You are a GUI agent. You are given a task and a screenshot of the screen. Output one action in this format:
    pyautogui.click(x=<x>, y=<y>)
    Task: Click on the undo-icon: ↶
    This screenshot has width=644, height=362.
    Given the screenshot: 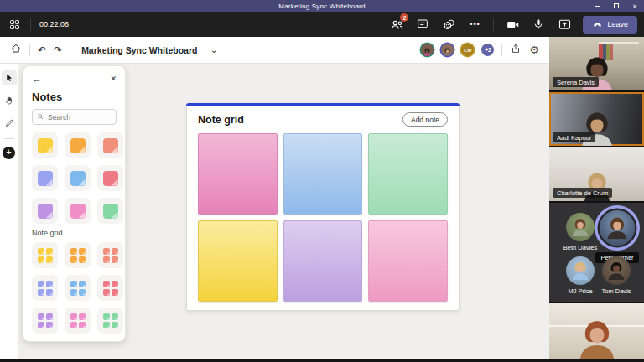 What is the action you would take?
    pyautogui.click(x=42, y=50)
    